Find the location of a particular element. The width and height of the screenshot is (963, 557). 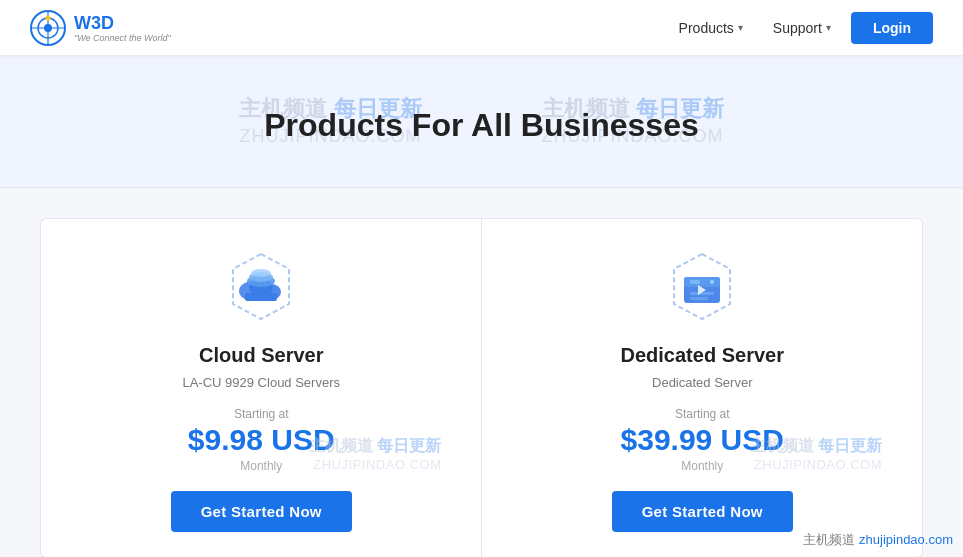

products-nav-link: Products ▾ is located at coordinates (711, 28).